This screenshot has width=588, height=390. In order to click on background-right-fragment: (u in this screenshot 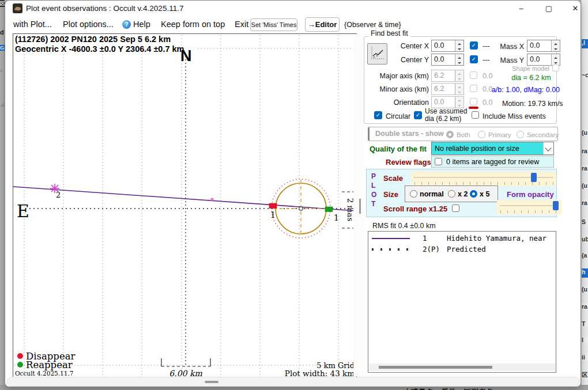, I will do `click(585, 132)`.